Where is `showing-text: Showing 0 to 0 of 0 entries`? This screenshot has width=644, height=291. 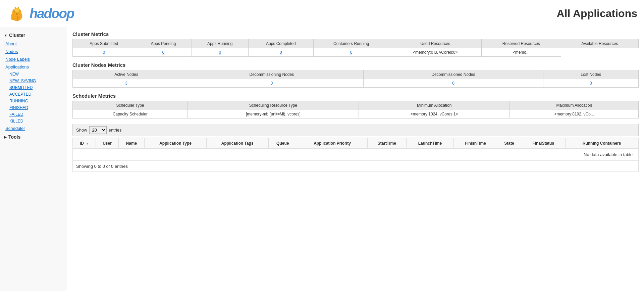 showing-text: Showing 0 to 0 of 0 entries is located at coordinates (356, 166).